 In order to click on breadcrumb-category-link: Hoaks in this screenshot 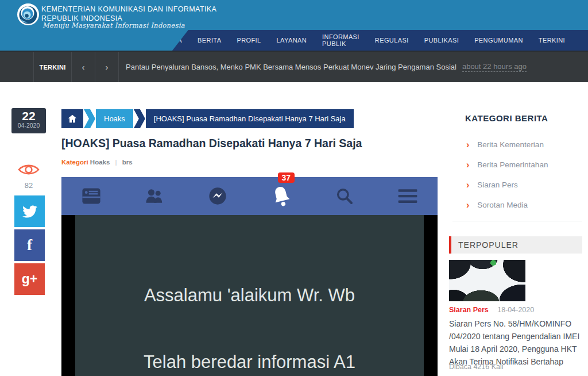, I will do `click(115, 118)`.